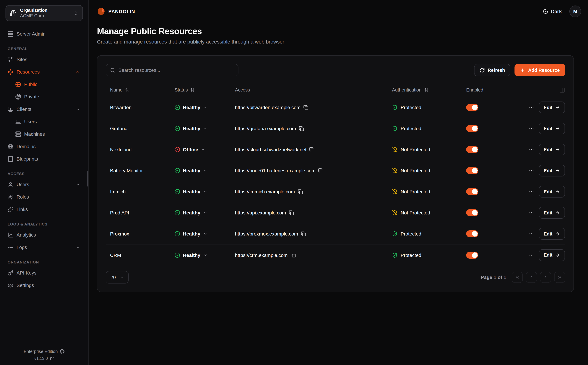  Describe the element at coordinates (44, 351) in the screenshot. I see `edition-link: Enterprise Edition` at that location.